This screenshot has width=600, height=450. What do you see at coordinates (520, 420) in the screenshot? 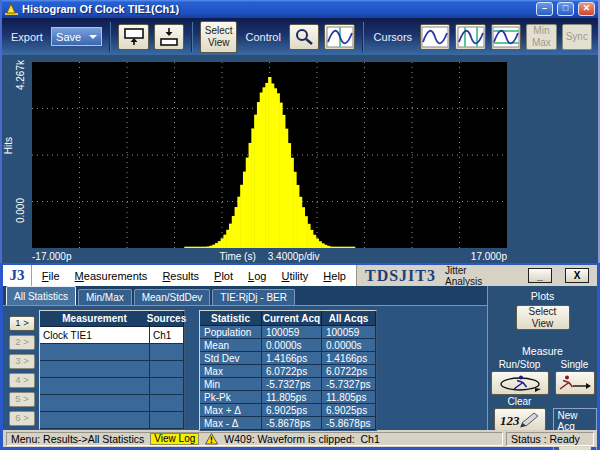
I see `clear-button: 123` at bounding box center [520, 420].